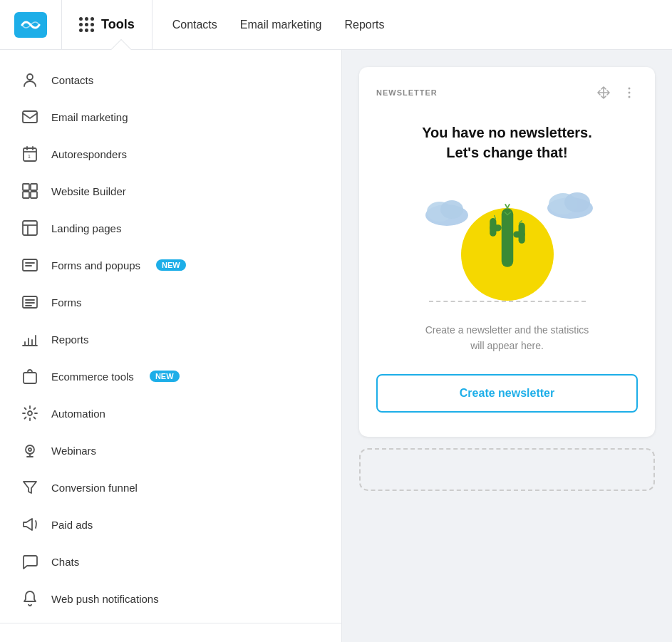 Image resolution: width=672 pixels, height=642 pixels. What do you see at coordinates (31, 25) in the screenshot?
I see `logo-icon` at bounding box center [31, 25].